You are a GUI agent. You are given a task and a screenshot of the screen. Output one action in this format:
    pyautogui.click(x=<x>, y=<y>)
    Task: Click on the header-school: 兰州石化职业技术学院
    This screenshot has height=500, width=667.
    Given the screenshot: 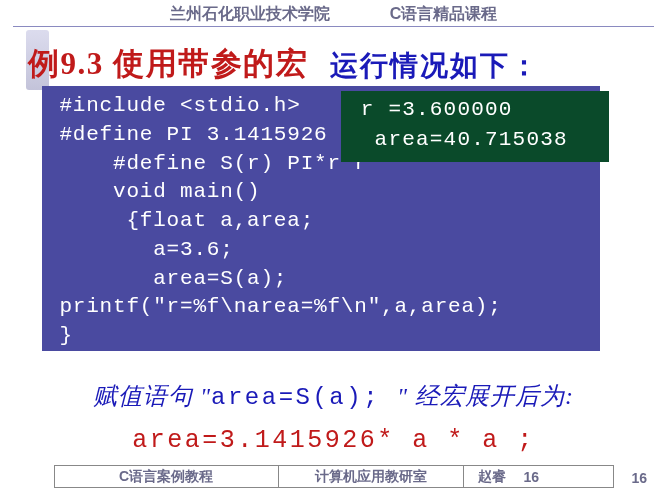 What is the action you would take?
    pyautogui.click(x=250, y=14)
    